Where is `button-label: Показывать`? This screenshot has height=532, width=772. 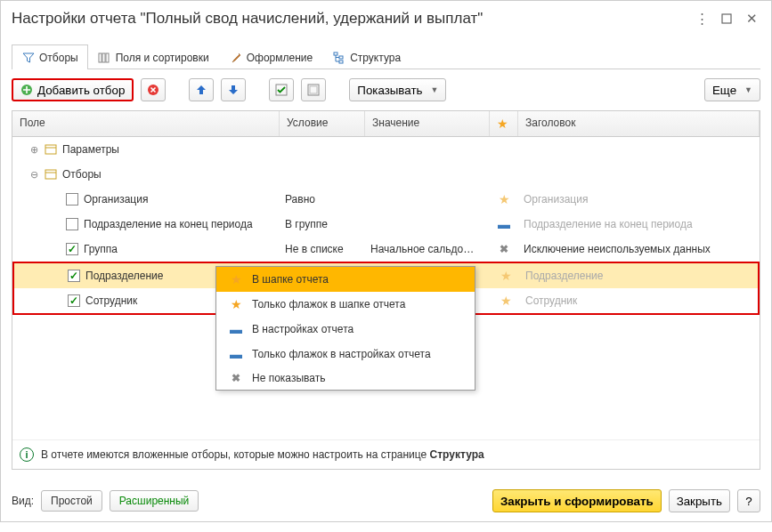 button-label: Показывать is located at coordinates (390, 91).